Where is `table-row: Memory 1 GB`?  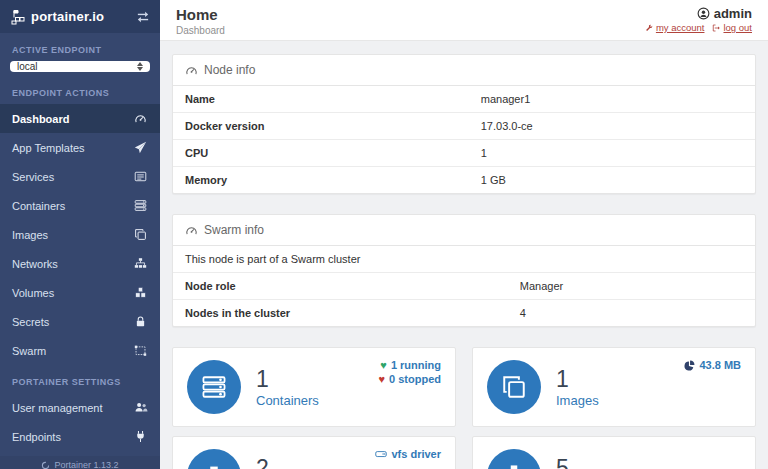 table-row: Memory 1 GB is located at coordinates (464, 180).